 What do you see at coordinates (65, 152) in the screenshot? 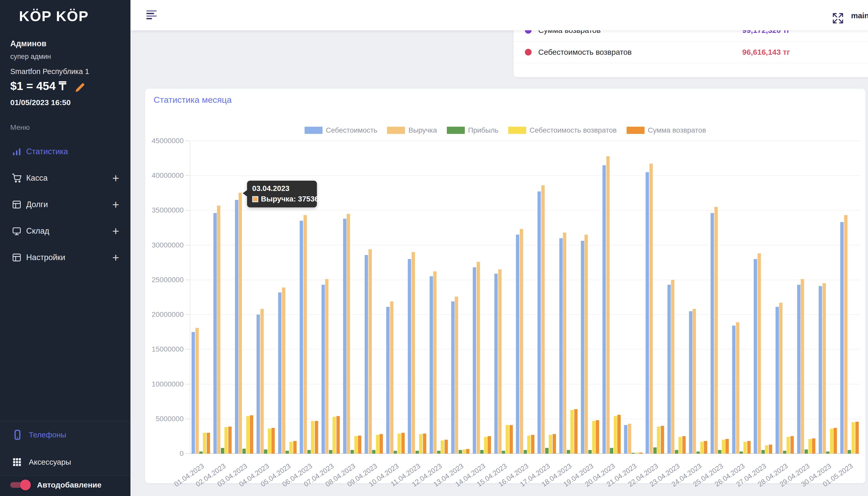
I see `sidebar-item-statistics: Статистика` at bounding box center [65, 152].